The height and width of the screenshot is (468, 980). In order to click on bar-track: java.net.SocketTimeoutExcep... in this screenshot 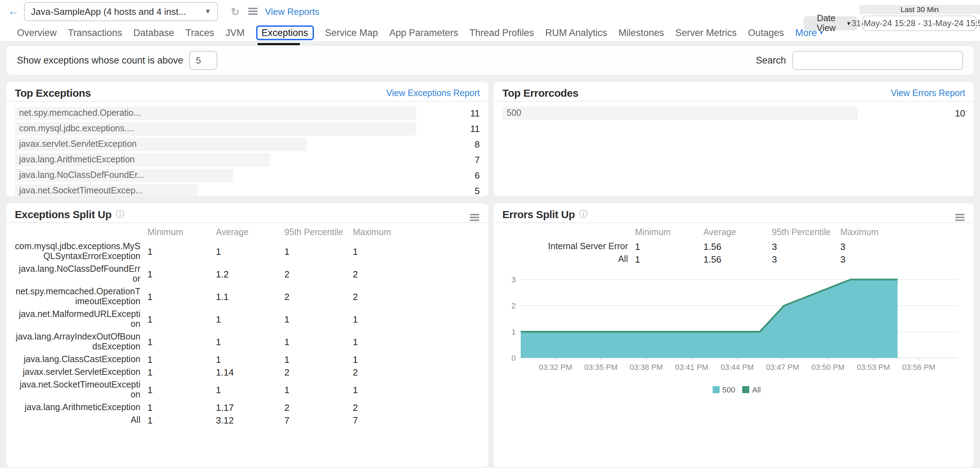, I will do `click(235, 190)`.